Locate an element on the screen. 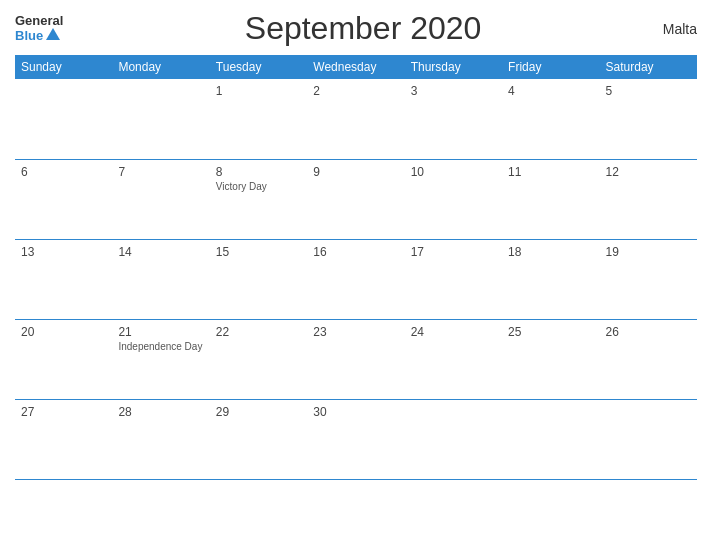 The width and height of the screenshot is (712, 550). week-row-1: 678Victory Day9101112 is located at coordinates (356, 199).